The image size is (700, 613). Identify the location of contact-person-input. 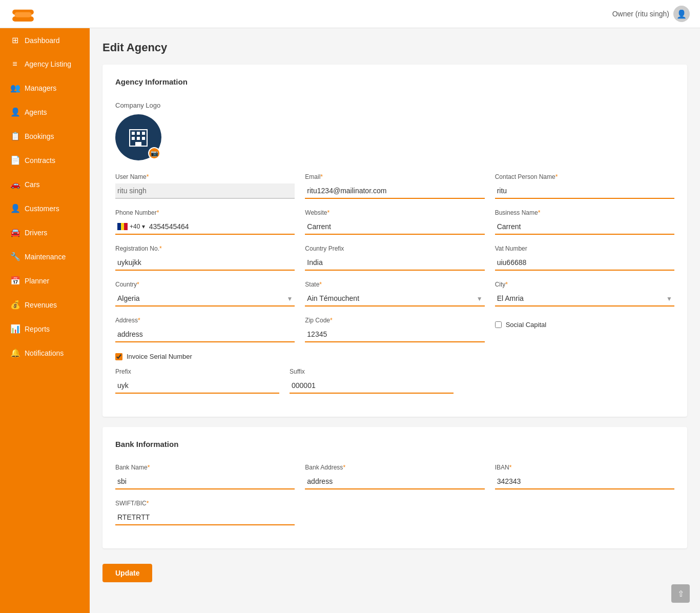
(585, 191).